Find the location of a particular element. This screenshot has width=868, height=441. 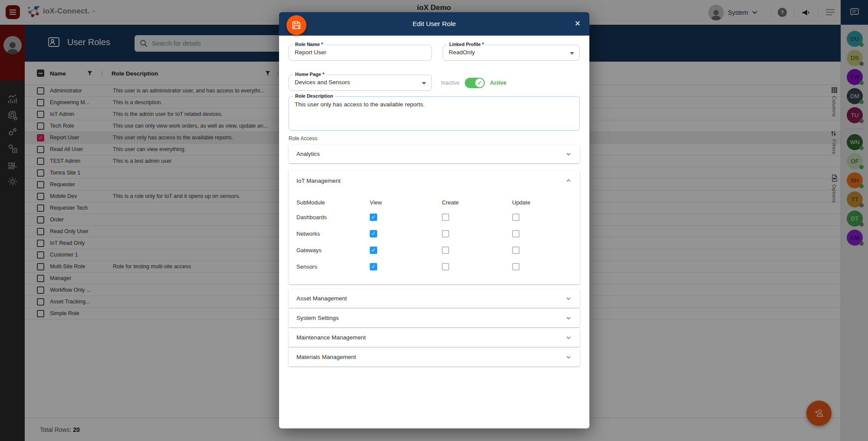

accordion-header: Maintenance Management is located at coordinates (434, 338).